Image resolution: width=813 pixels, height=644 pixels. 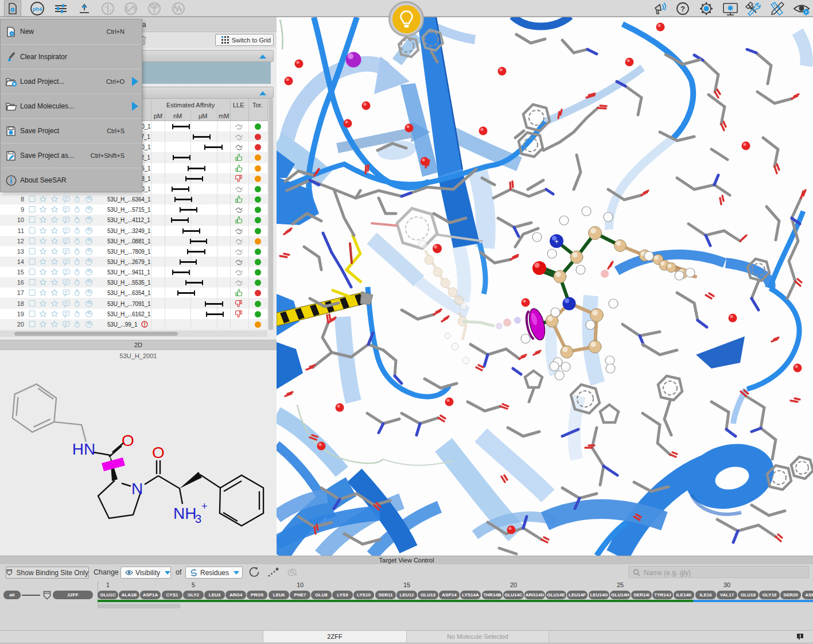 What do you see at coordinates (137, 489) in the screenshot?
I see `svg-text: N` at bounding box center [137, 489].